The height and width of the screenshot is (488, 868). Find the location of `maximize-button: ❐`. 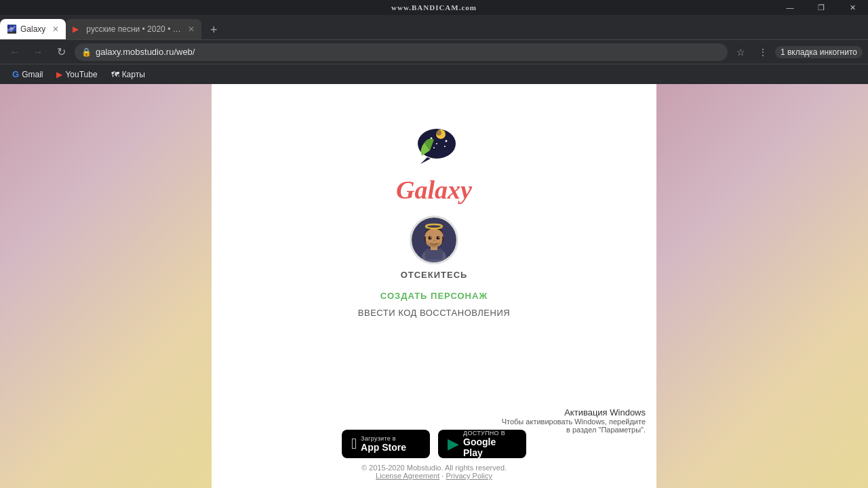

maximize-button: ❐ is located at coordinates (821, 7).